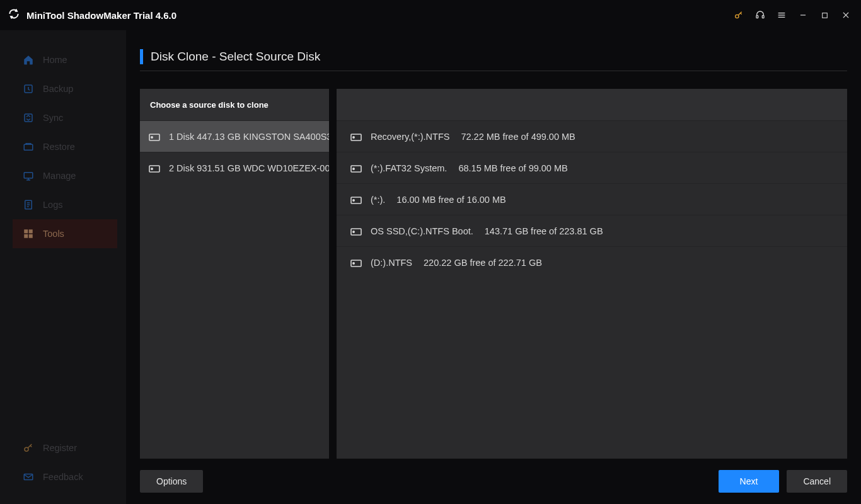  Describe the element at coordinates (592, 262) in the screenshot. I see `partition-item: (D:).NTFS 220.22 GB free of 222.71 GB` at that location.